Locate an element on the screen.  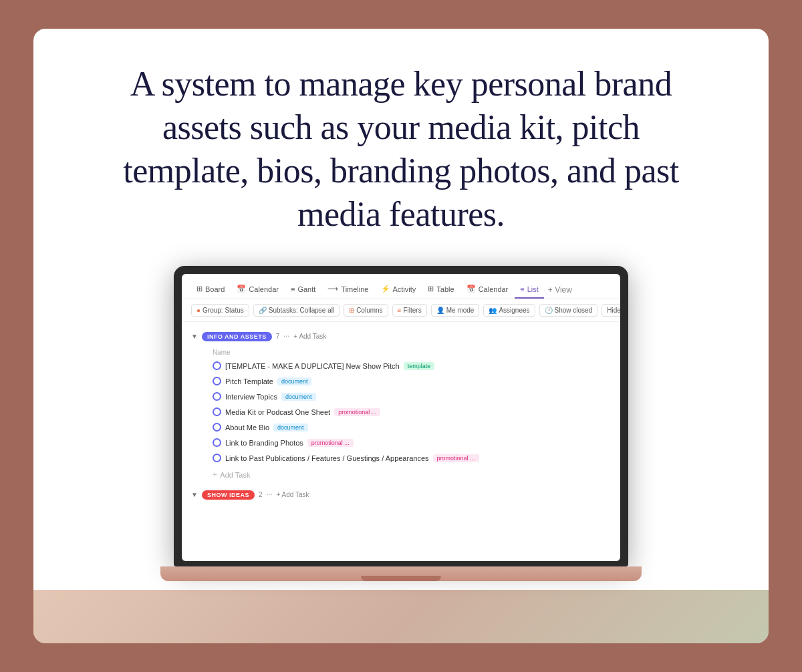
columns-btn: ⊞ Columns is located at coordinates (366, 310).